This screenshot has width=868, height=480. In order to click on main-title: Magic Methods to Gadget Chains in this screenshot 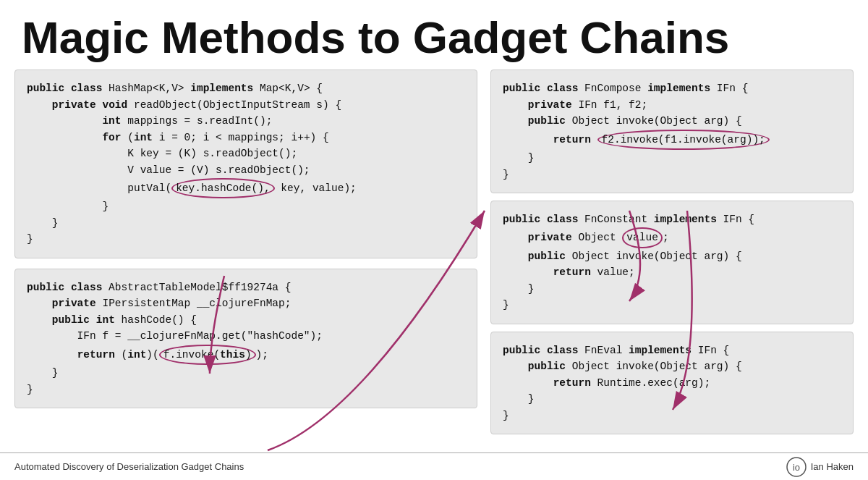, I will do `click(434, 35)`.